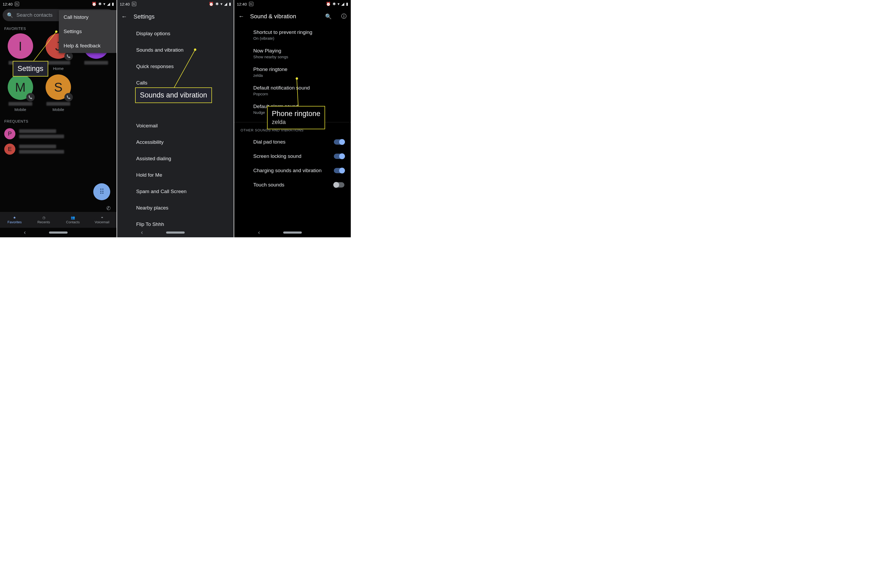 This screenshot has width=869, height=588. Describe the element at coordinates (73, 218) in the screenshot. I see `people-icon: 👥` at that location.